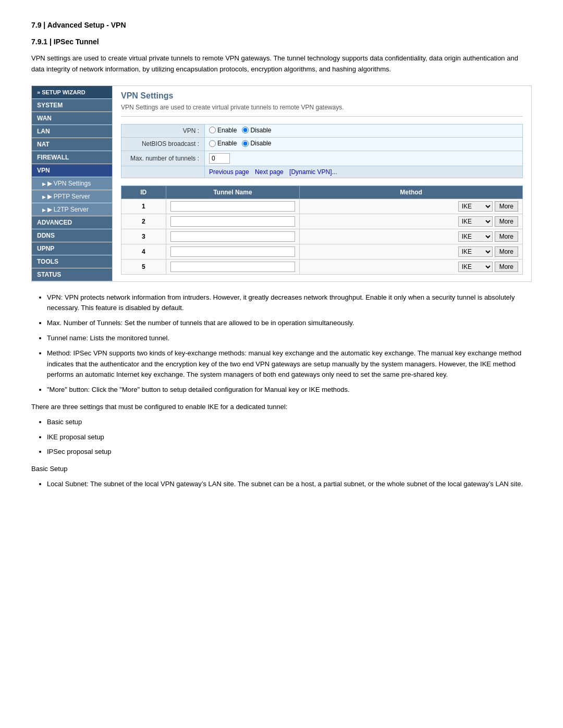 This screenshot has width=563, height=728. What do you see at coordinates (289, 390) in the screenshot?
I see `bullet-item: "More" button: Click the "More" button t…` at bounding box center [289, 390].